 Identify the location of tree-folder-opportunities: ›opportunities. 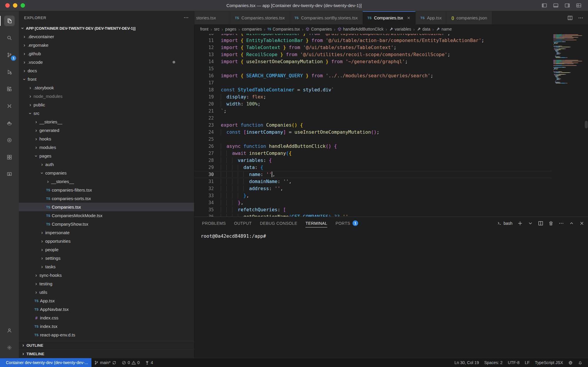
(106, 241).